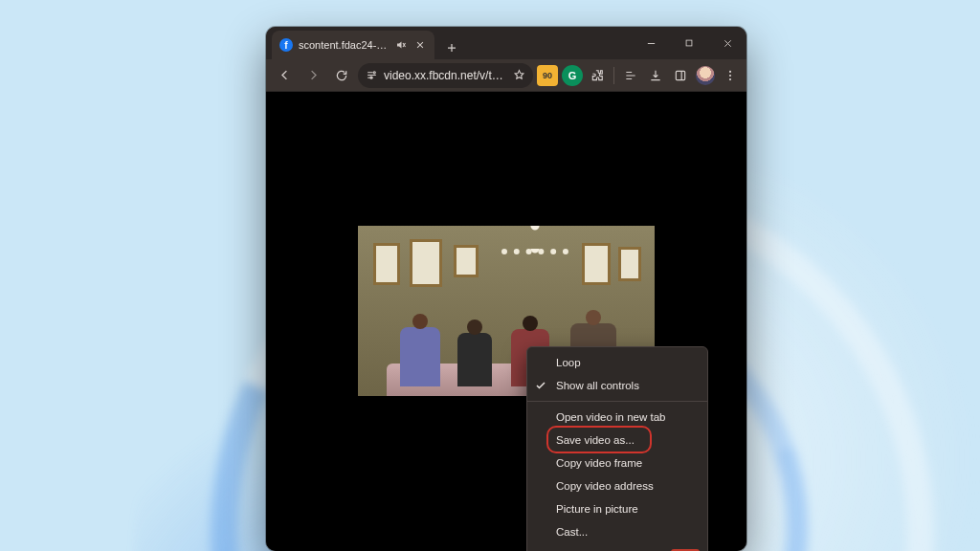 Image resolution: width=980 pixels, height=551 pixels. I want to click on tab-audio-muted-icon, so click(401, 45).